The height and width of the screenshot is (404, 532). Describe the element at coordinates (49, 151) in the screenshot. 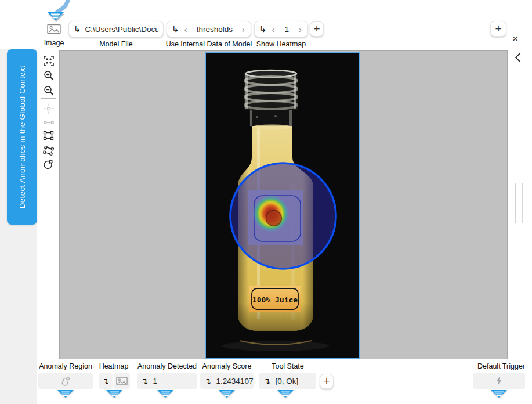

I see `rotated-rectangle-roi-icon` at that location.